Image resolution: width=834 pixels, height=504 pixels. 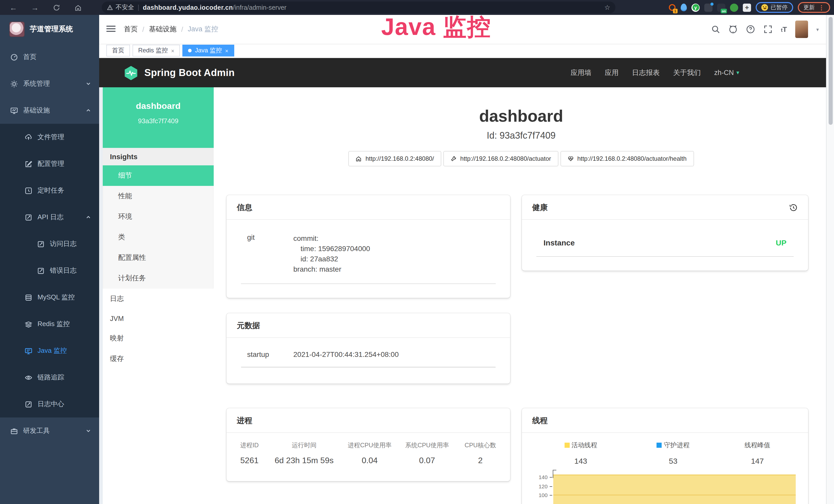 What do you see at coordinates (611, 72) in the screenshot?
I see `sba-nav-applications: 应用` at bounding box center [611, 72].